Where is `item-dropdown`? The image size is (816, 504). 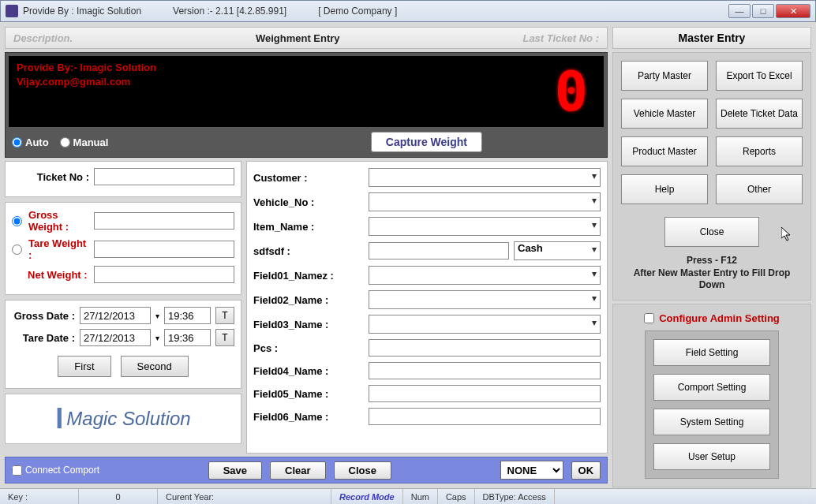
item-dropdown is located at coordinates (485, 226).